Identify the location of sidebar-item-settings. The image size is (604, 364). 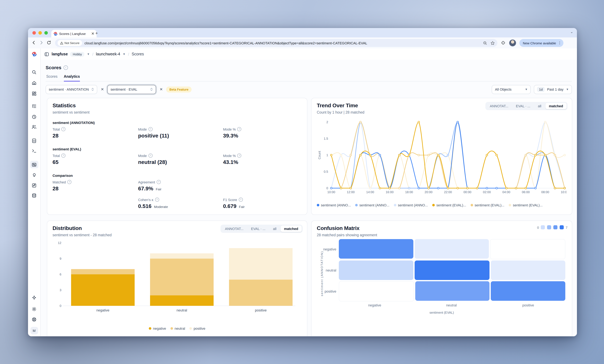
(34, 309).